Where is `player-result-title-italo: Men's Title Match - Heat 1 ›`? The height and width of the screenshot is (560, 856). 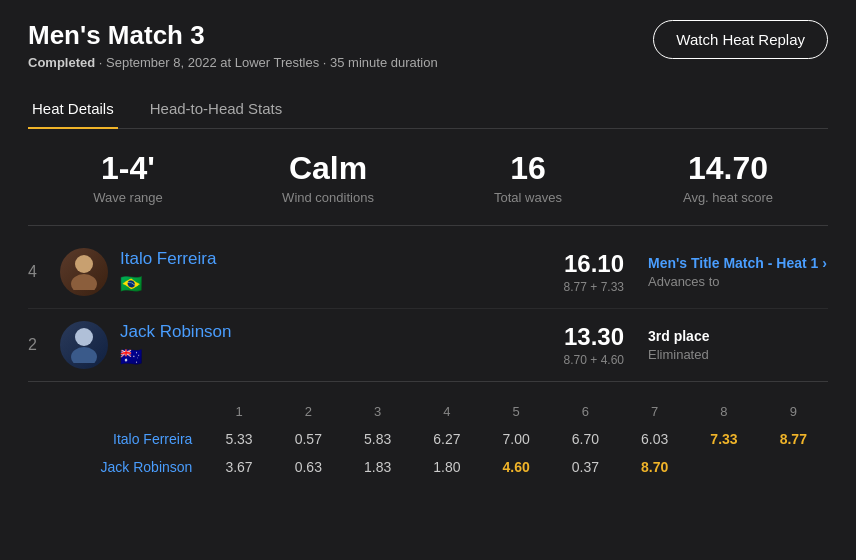
player-result-title-italo: Men's Title Match - Heat 1 › is located at coordinates (738, 263).